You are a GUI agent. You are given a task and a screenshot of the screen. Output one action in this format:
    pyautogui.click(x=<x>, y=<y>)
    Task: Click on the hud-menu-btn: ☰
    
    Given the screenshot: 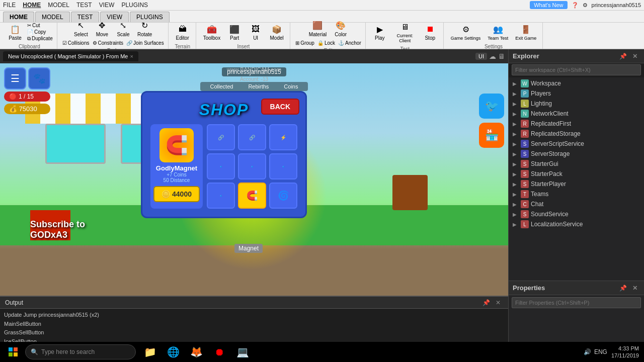 What is the action you would take?
    pyautogui.click(x=15, y=78)
    